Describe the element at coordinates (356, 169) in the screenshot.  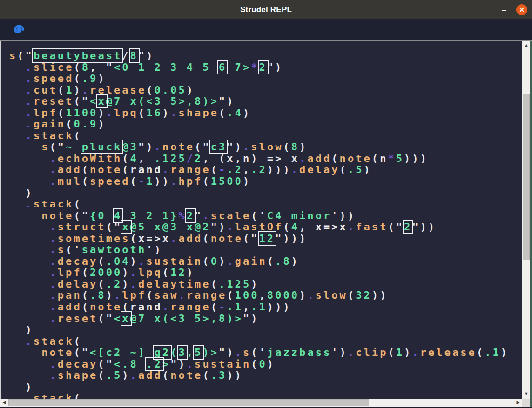
I see `code-token: .5` at that location.